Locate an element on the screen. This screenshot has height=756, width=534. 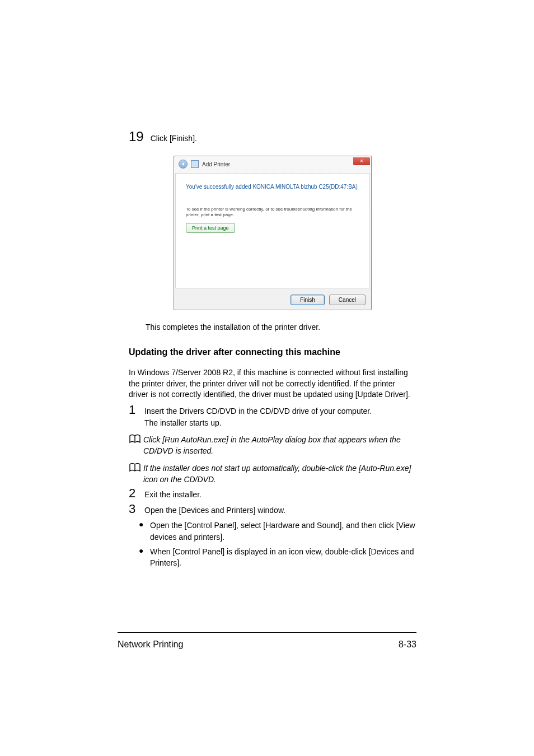
dialog-paragraph: To see if the printer is working correct… is located at coordinates (273, 212).